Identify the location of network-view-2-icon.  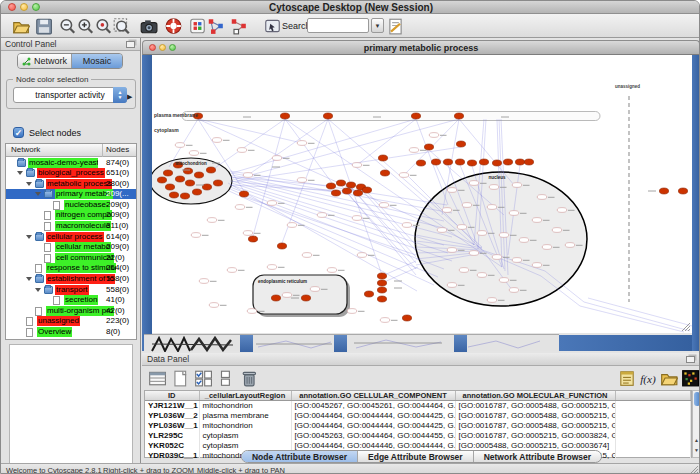
(238, 26).